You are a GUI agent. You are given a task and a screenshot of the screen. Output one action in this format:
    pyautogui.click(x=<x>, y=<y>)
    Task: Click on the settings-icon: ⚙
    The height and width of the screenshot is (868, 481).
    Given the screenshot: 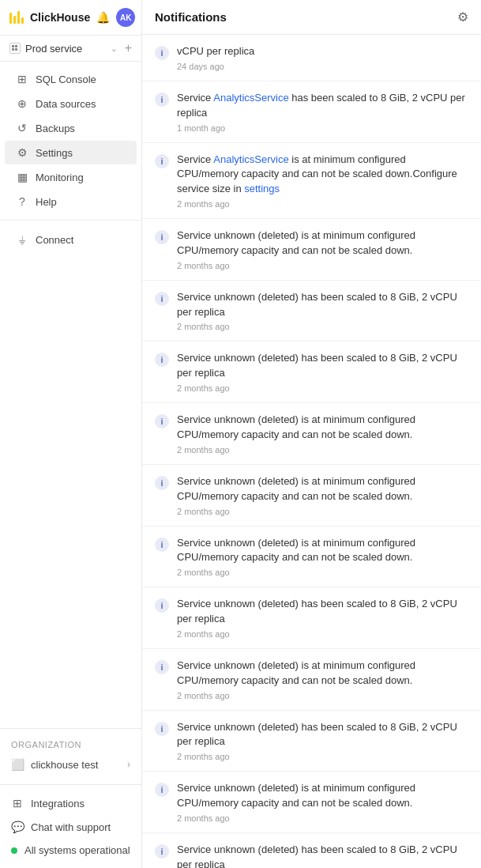 What is the action you would take?
    pyautogui.click(x=22, y=153)
    